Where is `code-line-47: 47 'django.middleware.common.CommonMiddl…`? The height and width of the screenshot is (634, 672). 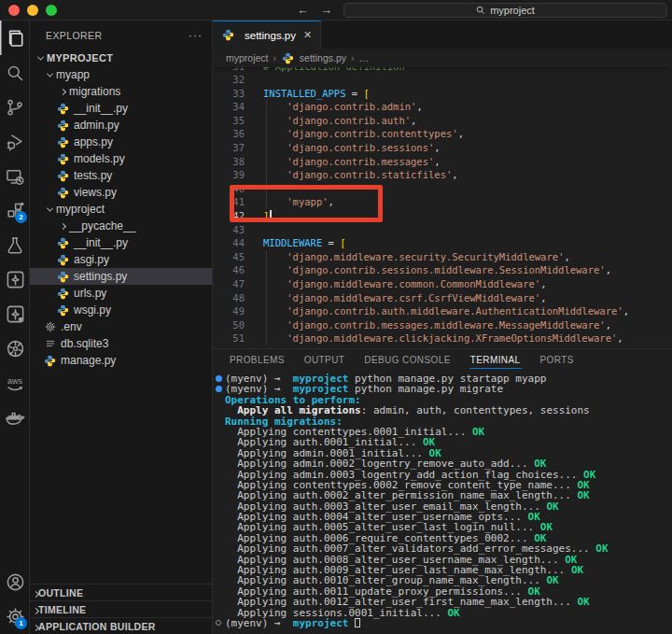
code-line-47: 47 'django.middleware.common.CommonMiddl… is located at coordinates (442, 284).